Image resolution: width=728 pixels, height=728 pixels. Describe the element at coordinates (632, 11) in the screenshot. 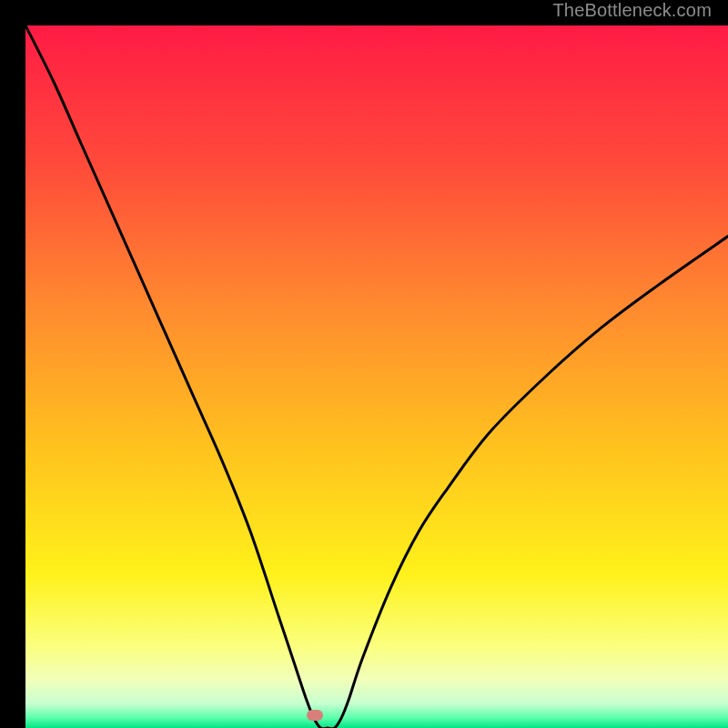

I see `watermark-text: TheBottleneck.com` at that location.